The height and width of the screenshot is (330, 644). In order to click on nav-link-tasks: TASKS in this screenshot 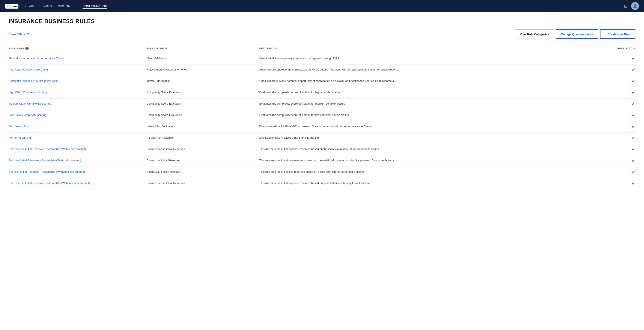, I will do `click(47, 6)`.